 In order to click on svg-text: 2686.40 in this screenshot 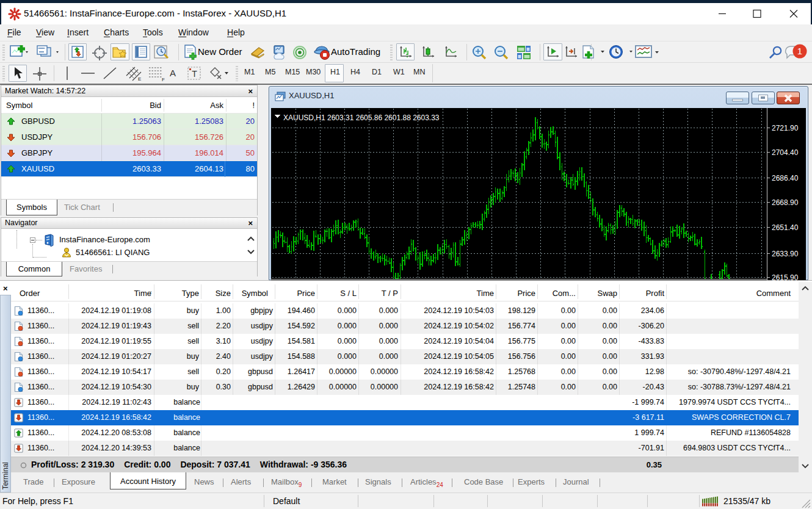, I will do `click(785, 178)`.